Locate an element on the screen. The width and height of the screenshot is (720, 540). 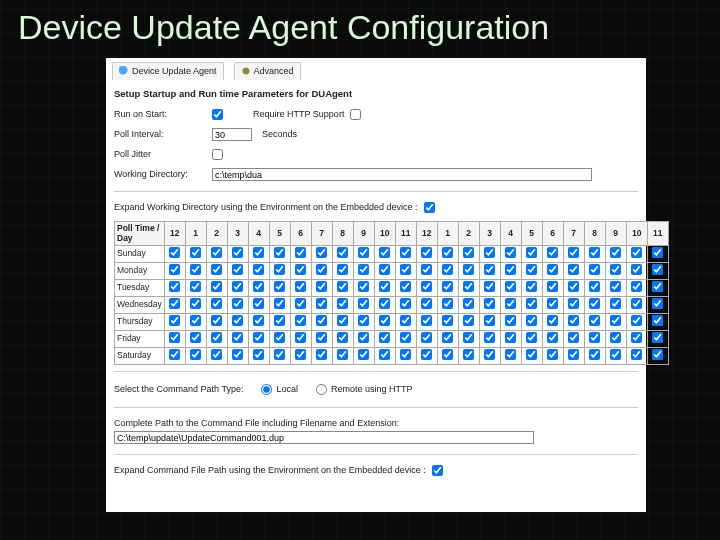
tab-advanced: Advanced is located at coordinates (268, 71).